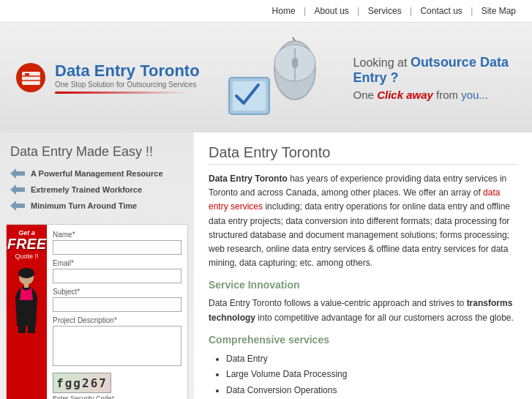  I want to click on section1-title: Service Innovation, so click(363, 285).